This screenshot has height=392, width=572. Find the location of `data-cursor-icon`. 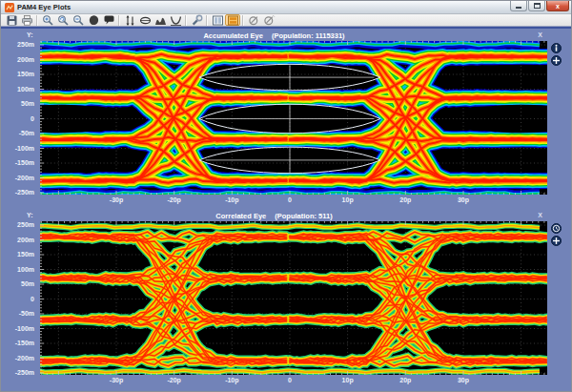

data-cursor-icon is located at coordinates (109, 21).